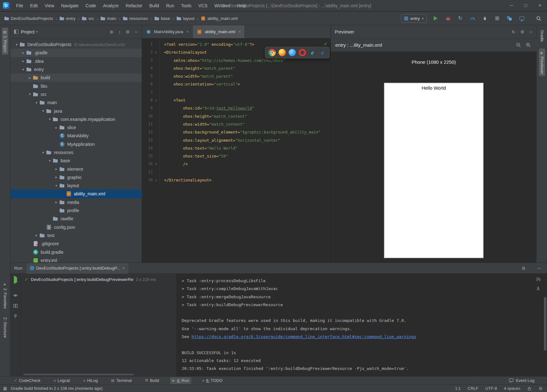 The width and height of the screenshot is (547, 392). Describe the element at coordinates (76, 177) in the screenshot. I see `tree-item-graphic: ▸graphic` at that location.